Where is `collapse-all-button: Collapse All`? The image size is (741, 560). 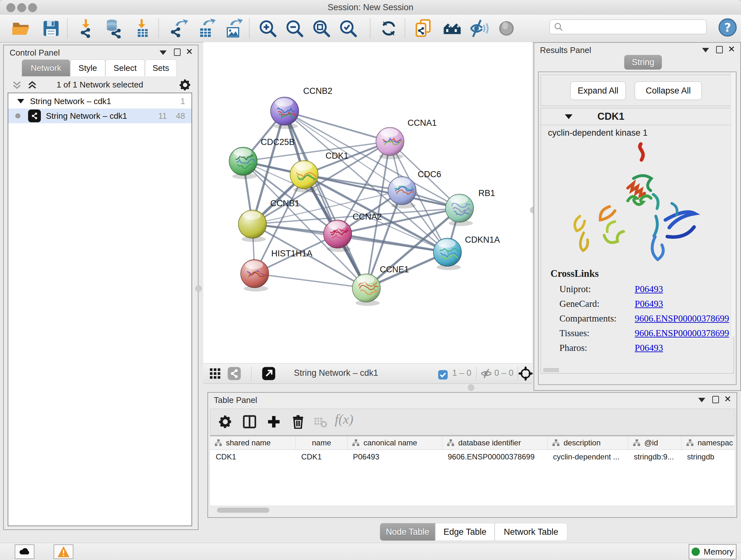 collapse-all-button: Collapse All is located at coordinates (668, 90).